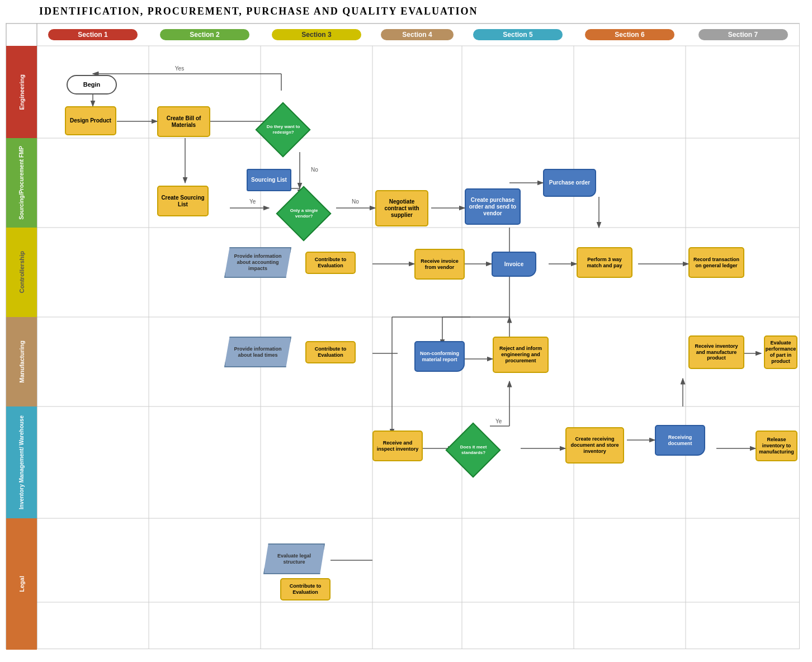  Describe the element at coordinates (521, 354) in the screenshot. I see `reject-inform-node: Reject and inform engineering and procur…` at that location.